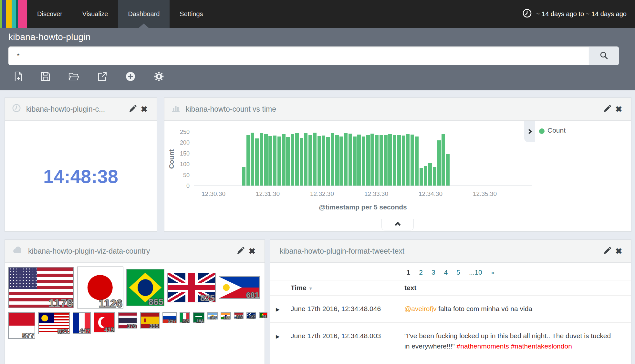 The width and height of the screenshot is (635, 364). Describe the element at coordinates (239, 316) in the screenshot. I see `flag-nl: 139` at that location.